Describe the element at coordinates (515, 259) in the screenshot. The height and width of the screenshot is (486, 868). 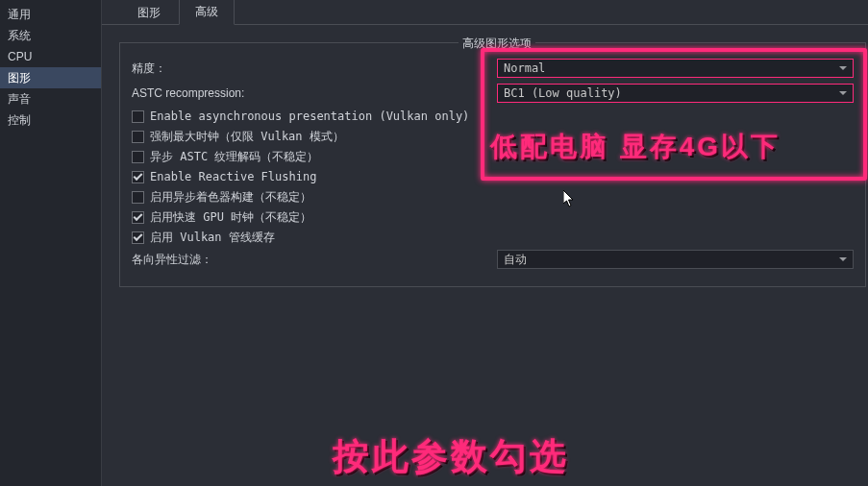
I see `aniso-value: 自动` at that location.